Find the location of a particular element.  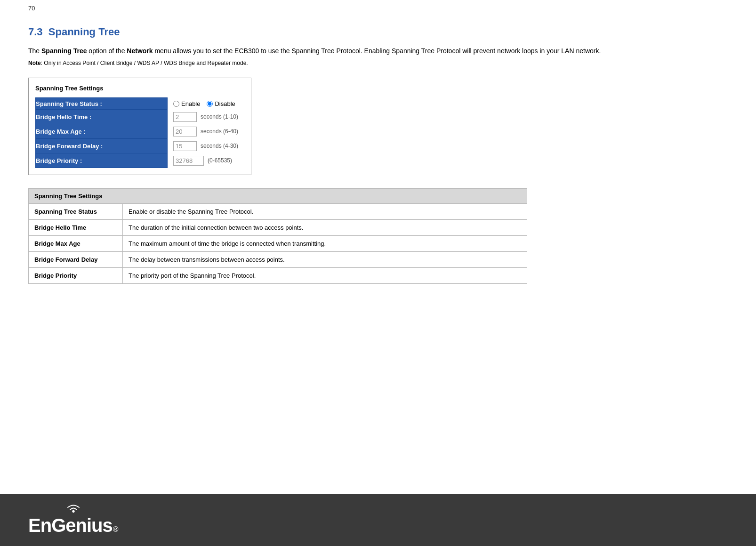

ref-term-forward-delay: Bridge Forward Delay is located at coordinates (76, 260).